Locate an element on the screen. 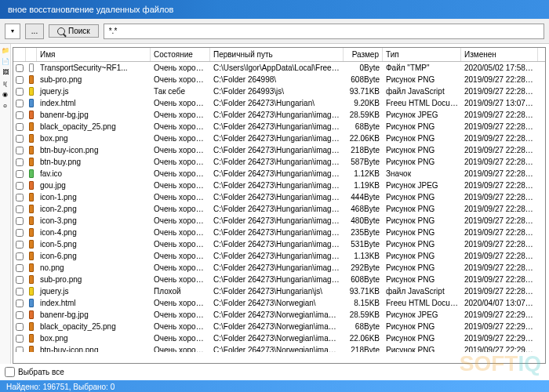 The height and width of the screenshot is (392, 549). sidebar-icon: ◉ is located at coordinates (5, 95).